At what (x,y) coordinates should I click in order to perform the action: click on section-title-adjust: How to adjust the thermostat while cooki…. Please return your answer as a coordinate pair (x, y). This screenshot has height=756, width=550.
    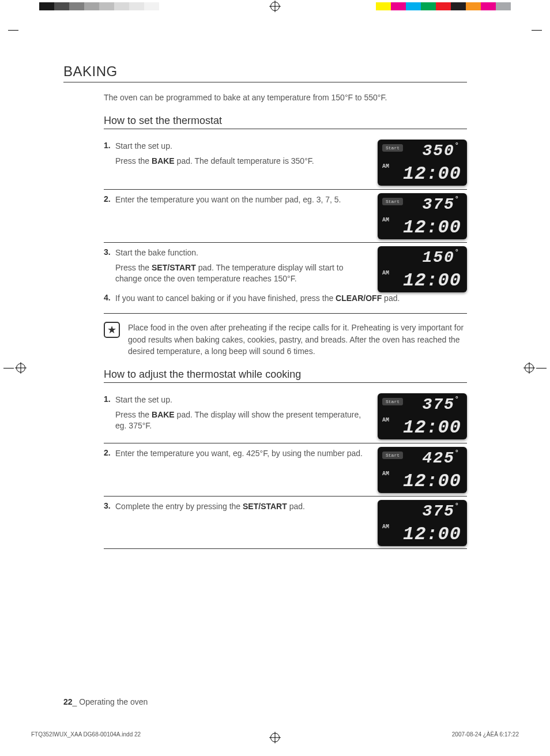
    Looking at the image, I should click on (285, 376).